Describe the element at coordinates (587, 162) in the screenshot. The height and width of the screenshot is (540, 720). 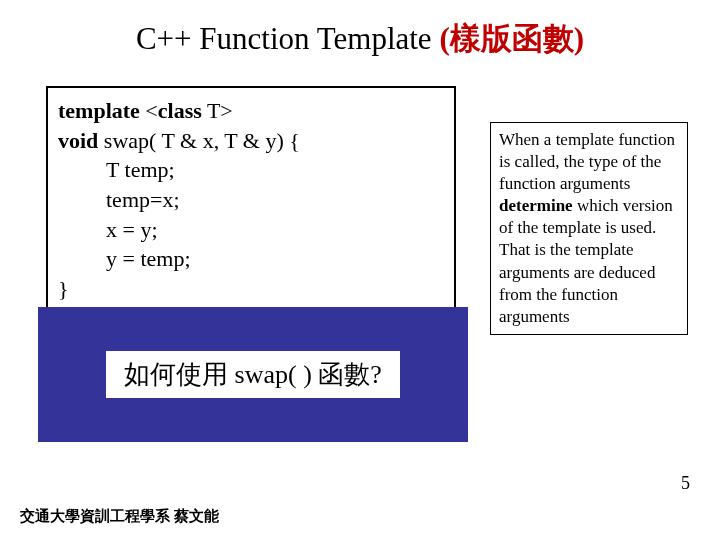
I see `note-part1: When a template function is called, the …` at that location.